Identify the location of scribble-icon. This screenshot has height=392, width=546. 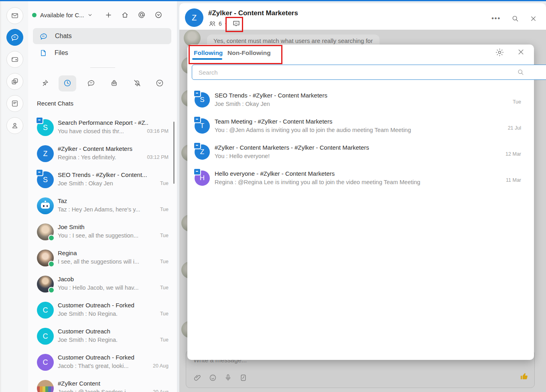
(243, 378).